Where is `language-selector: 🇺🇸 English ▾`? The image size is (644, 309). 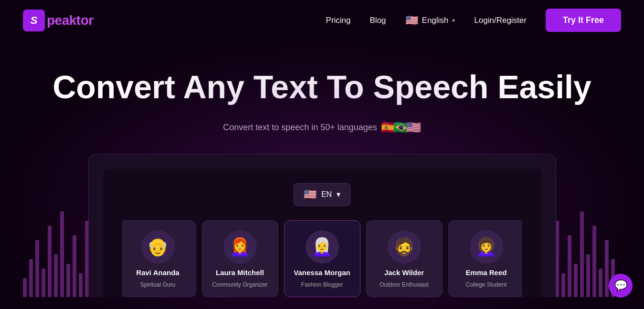
language-selector: 🇺🇸 English ▾ is located at coordinates (431, 21).